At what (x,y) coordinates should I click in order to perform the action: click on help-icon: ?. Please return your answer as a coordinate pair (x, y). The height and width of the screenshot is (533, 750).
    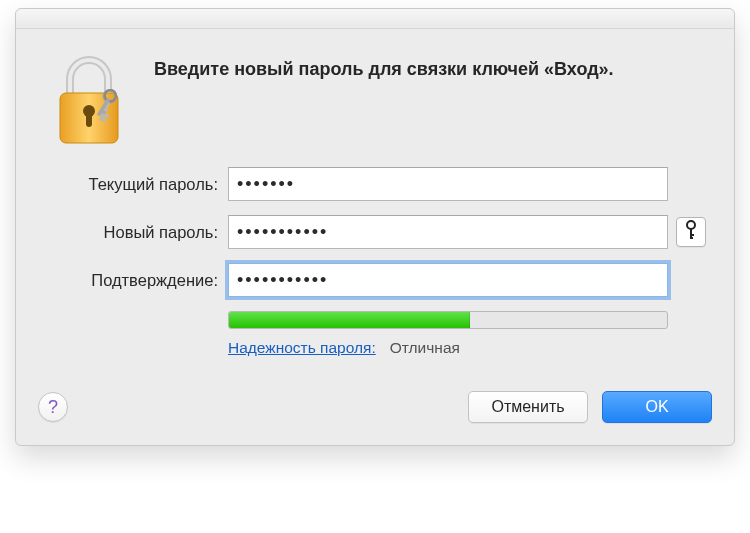
    Looking at the image, I should click on (53, 408).